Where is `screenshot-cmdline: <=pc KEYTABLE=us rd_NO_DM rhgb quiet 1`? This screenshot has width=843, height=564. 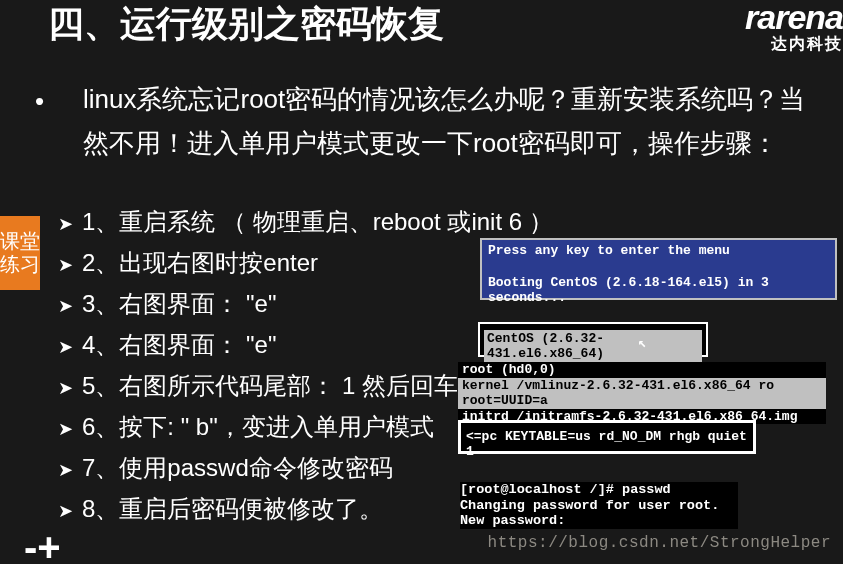
screenshot-cmdline: <=pc KEYTABLE=us rd_NO_DM rhgb quiet 1 is located at coordinates (607, 437).